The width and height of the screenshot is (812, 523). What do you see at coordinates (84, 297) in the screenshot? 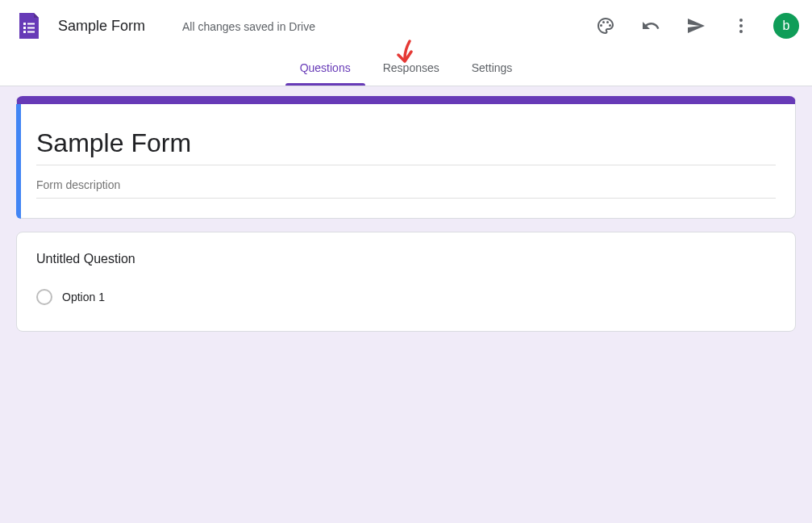
I see `option-label: Option 1` at bounding box center [84, 297].